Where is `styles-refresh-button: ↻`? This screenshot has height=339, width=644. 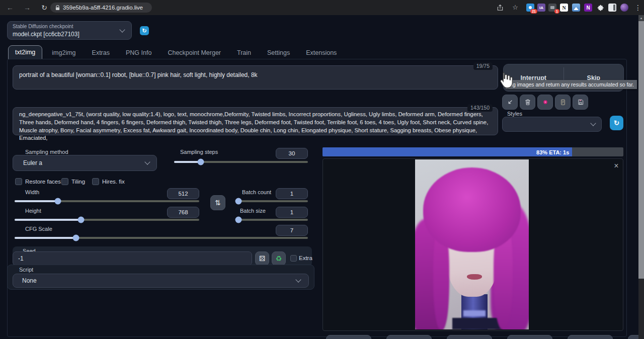
styles-refresh-button: ↻ is located at coordinates (617, 123).